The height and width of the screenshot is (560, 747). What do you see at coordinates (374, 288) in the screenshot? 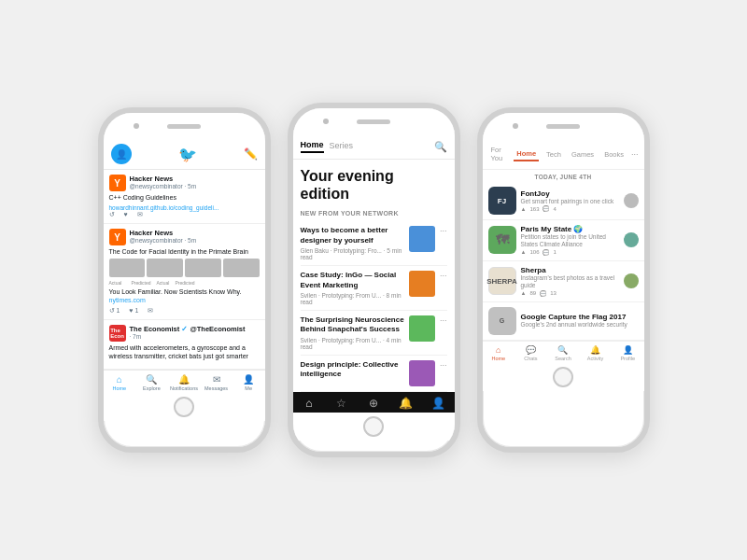
I see `medium-article-2: Case Study: InGo — Social Event Marketin…` at bounding box center [374, 288].